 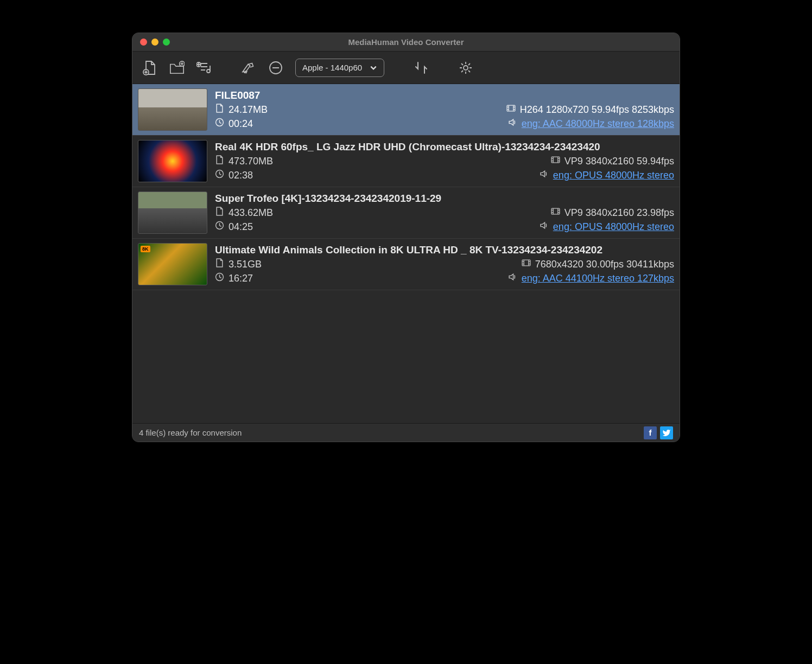 I want to click on video-spec: VP9 3840x2160 59.94fps, so click(x=619, y=162).